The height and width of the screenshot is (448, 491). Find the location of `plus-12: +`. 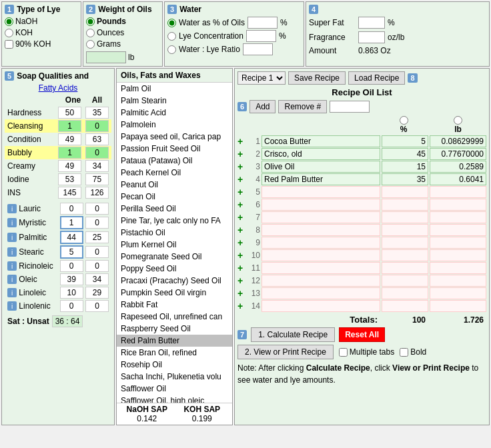

plus-12: + is located at coordinates (242, 281).